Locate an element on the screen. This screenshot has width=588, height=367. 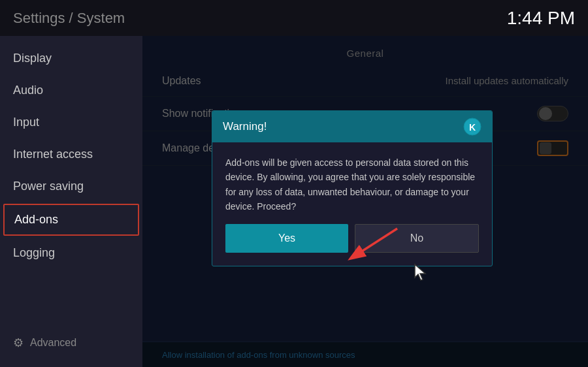
sidebar-item-internet-access: Internet access is located at coordinates (71, 154).